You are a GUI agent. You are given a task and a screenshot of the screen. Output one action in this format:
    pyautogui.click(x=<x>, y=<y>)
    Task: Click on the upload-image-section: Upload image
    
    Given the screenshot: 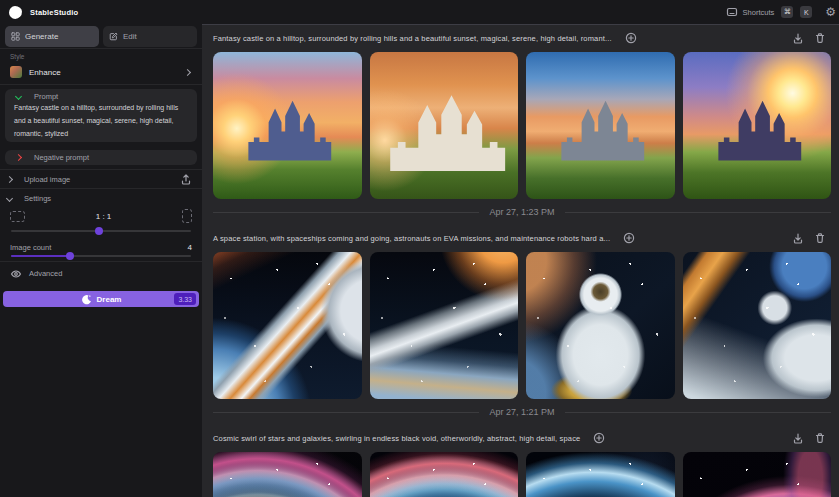 What is the action you would take?
    pyautogui.click(x=101, y=179)
    